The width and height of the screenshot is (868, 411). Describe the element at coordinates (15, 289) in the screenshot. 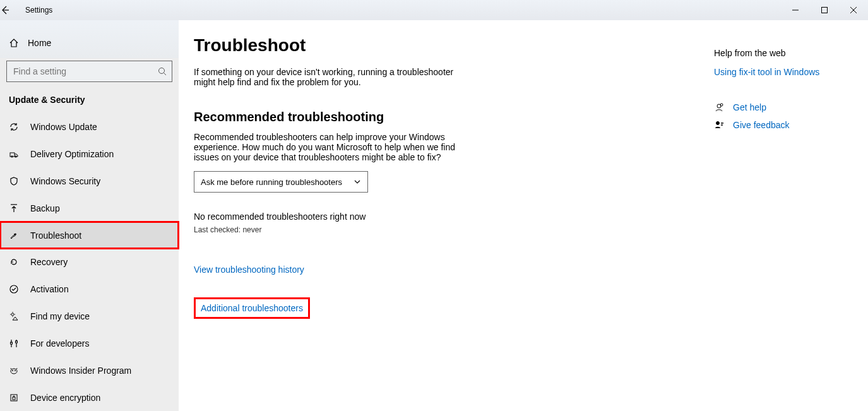

I see `check-icon` at that location.